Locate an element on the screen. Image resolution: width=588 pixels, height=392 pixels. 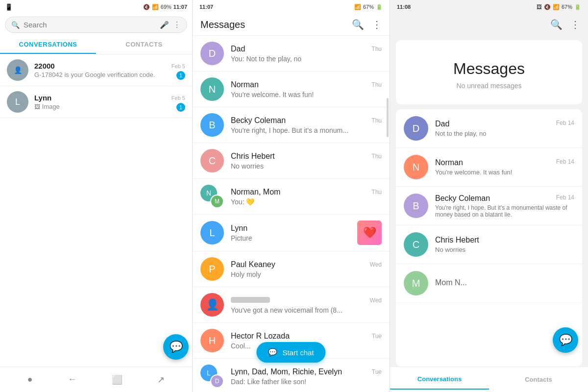
p3-item-mom: M Mom N... is located at coordinates (489, 283).